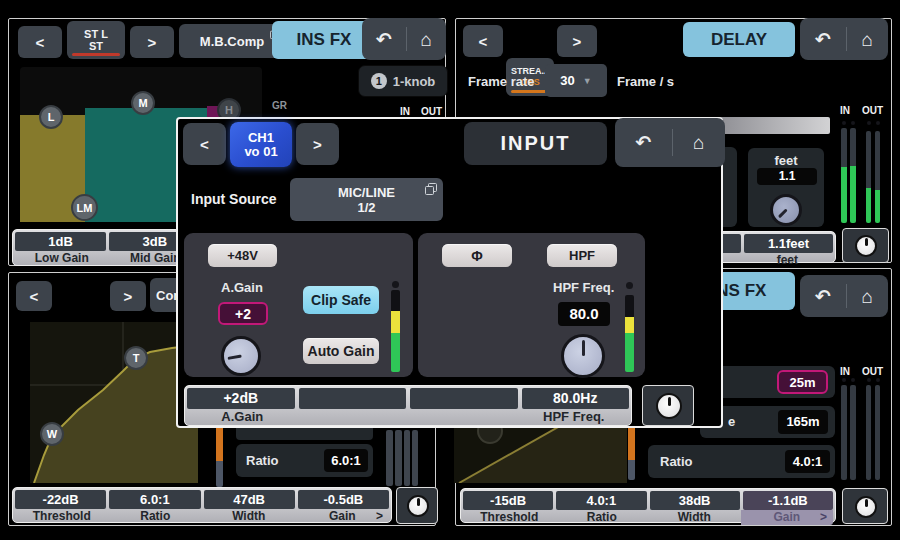 The width and height of the screenshot is (900, 540). Describe the element at coordinates (136, 358) in the screenshot. I see `bl-marker-threshold: T` at that location.